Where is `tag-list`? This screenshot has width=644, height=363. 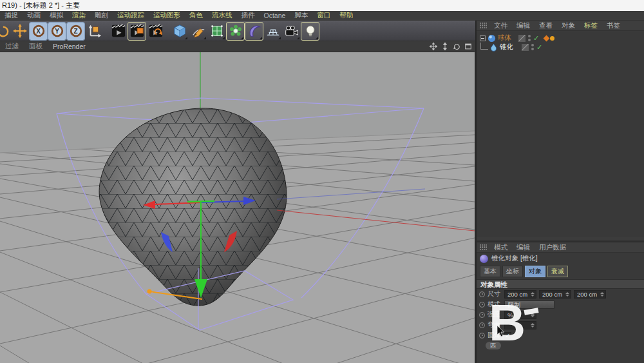
tag-list is located at coordinates (549, 39).